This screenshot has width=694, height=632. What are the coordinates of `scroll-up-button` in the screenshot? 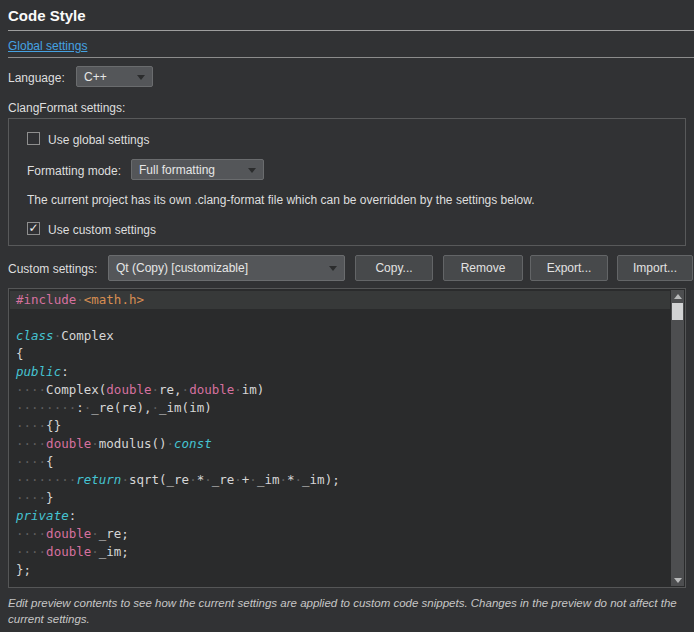 It's located at (678, 296).